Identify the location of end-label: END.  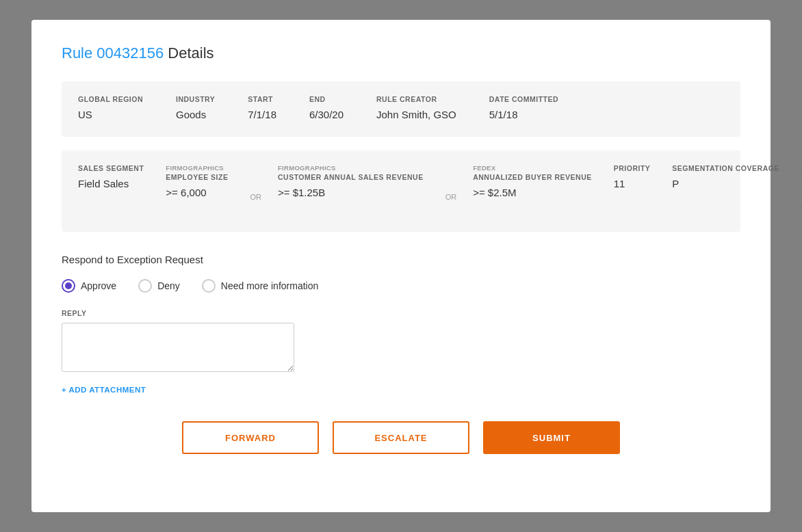
(326, 99).